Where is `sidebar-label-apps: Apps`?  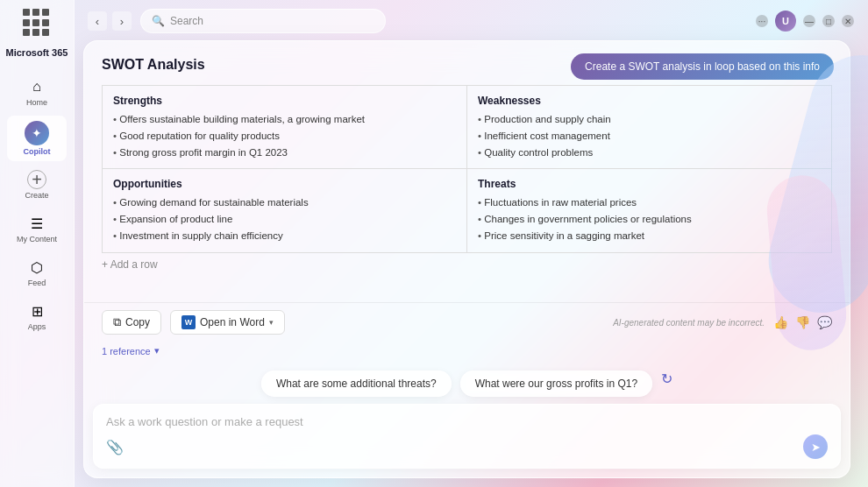
sidebar-label-apps: Apps is located at coordinates (37, 327).